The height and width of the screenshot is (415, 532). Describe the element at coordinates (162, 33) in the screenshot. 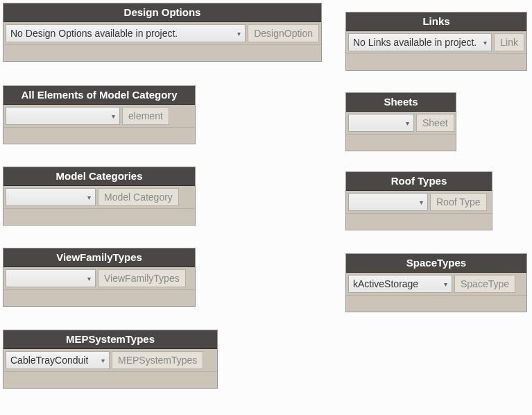

I see `node-row: No Design Options available in project. …` at that location.